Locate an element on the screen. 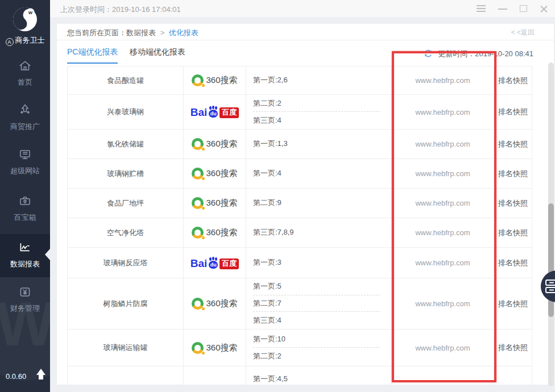  sidebar-item-website: 超级网站 is located at coordinates (25, 161).